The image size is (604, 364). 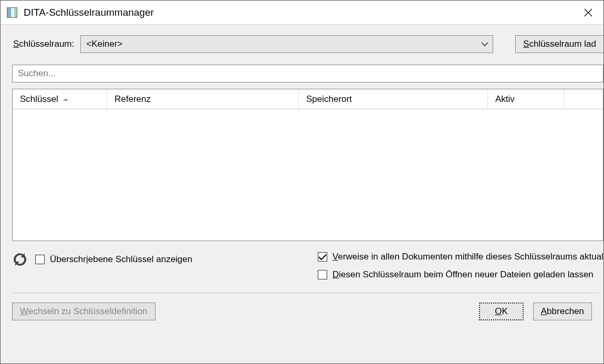 I want to click on sort-asc-icon, so click(x=66, y=99).